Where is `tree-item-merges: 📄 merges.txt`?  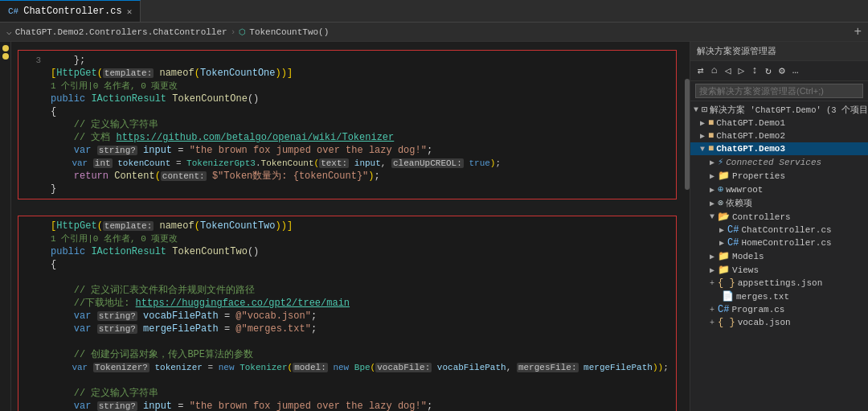 tree-item-merges: 📄 merges.txt is located at coordinates (780, 296).